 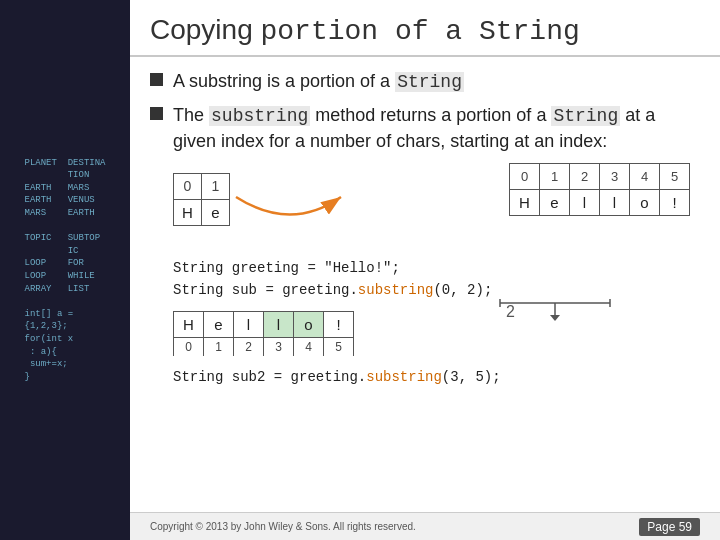 I want to click on code-line-2: String sub = greeting.substring(0, 2);, so click(x=436, y=290).